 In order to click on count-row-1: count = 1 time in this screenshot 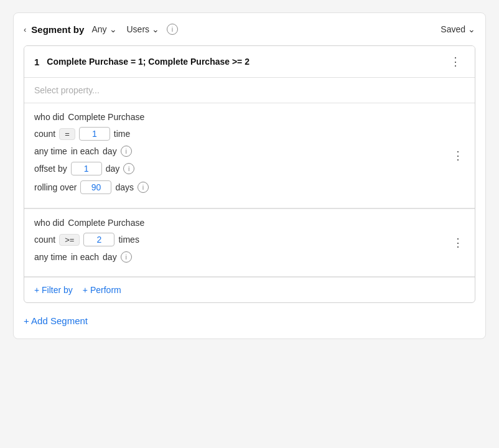, I will do `click(250, 134)`.